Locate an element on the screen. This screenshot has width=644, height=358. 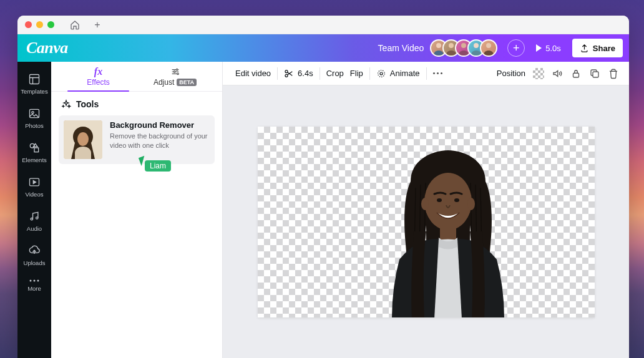
play-icon is located at coordinates (539, 48).